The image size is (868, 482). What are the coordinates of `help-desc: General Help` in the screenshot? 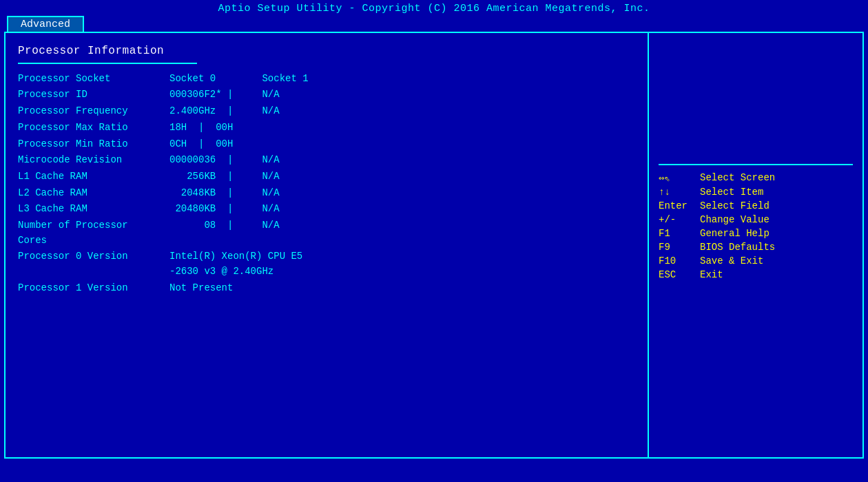 It's located at (776, 233).